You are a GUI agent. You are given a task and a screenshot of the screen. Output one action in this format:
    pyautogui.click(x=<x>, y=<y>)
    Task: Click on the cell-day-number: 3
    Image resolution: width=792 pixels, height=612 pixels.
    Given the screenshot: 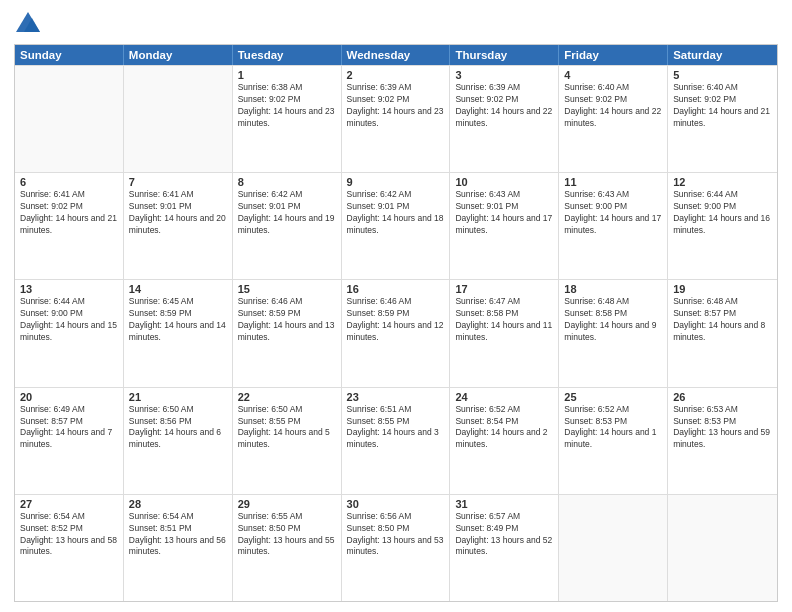 What is the action you would take?
    pyautogui.click(x=504, y=75)
    